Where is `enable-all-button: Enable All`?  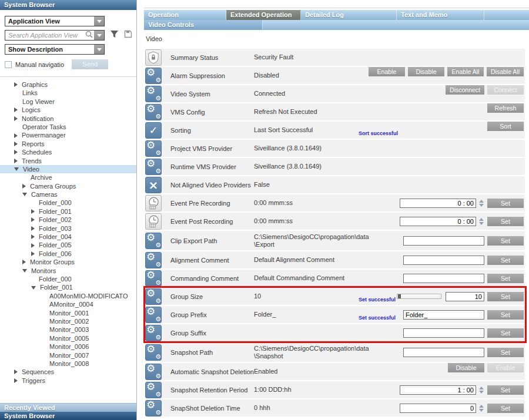 enable-all-button: Enable All is located at coordinates (466, 72).